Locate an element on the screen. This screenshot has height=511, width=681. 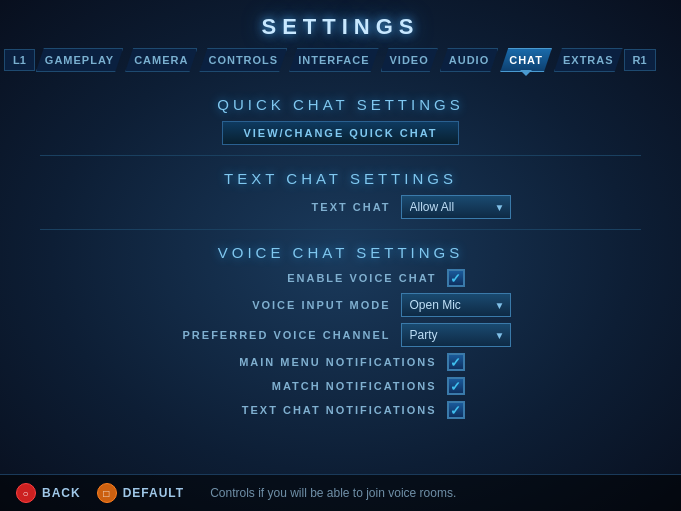
tab-video: VIDEO is located at coordinates (410, 60).